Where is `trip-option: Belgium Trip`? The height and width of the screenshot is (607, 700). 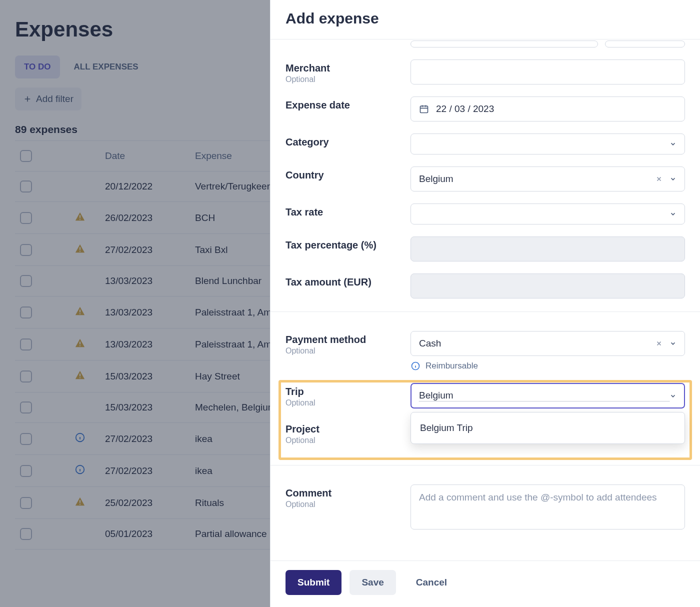
trip-option: Belgium Trip is located at coordinates (548, 428).